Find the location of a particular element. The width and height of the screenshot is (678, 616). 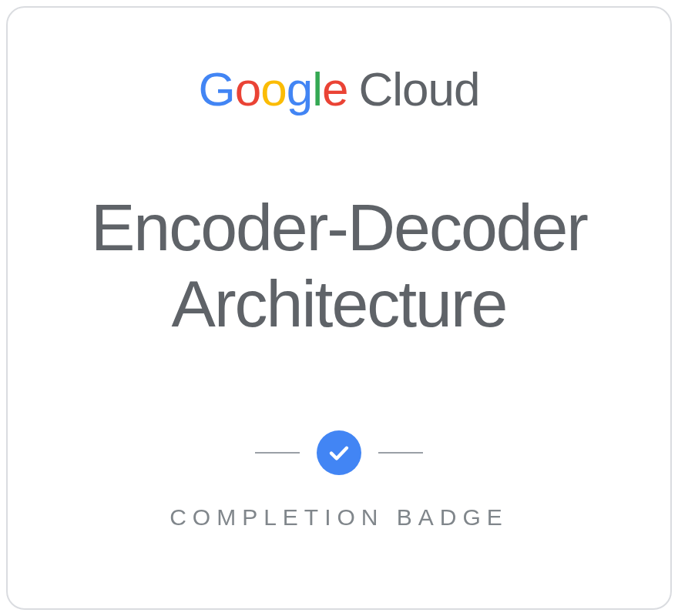

divider-line-right is located at coordinates (401, 453).